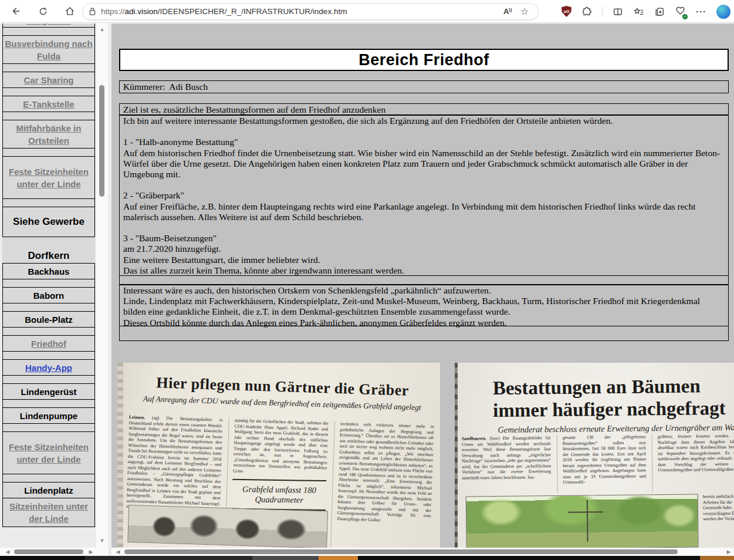 This screenshot has height=560, width=734. I want to click on page-title: Bereich Friedhof, so click(424, 60).